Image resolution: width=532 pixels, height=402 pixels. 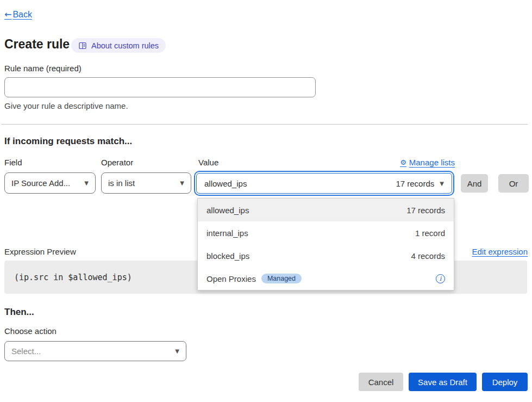 What do you see at coordinates (228, 210) in the screenshot?
I see `list-option-name: allowed_ips` at bounding box center [228, 210].